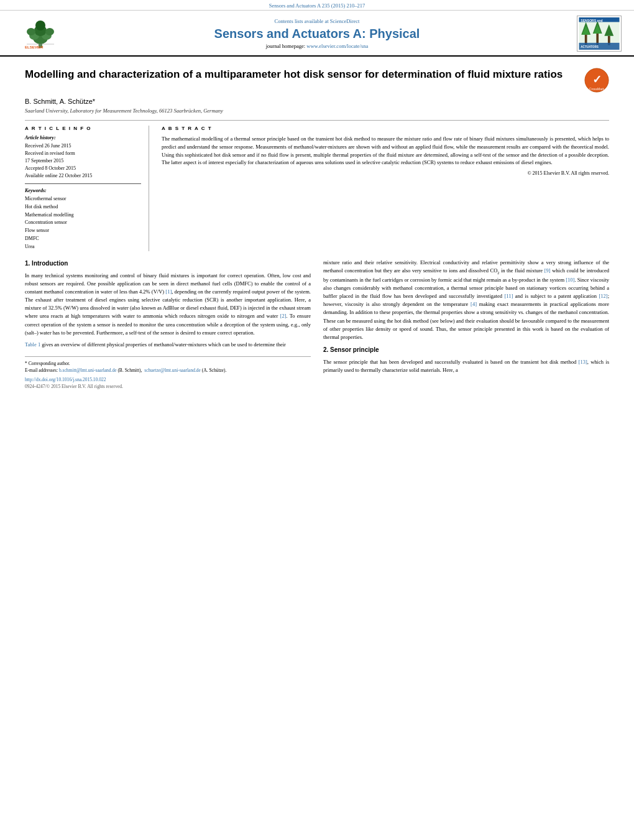 The width and height of the screenshot is (634, 840). Describe the element at coordinates (83, 223) in the screenshot. I see `keywords-list: Microthermal sensor Hot disk method Math…` at that location.